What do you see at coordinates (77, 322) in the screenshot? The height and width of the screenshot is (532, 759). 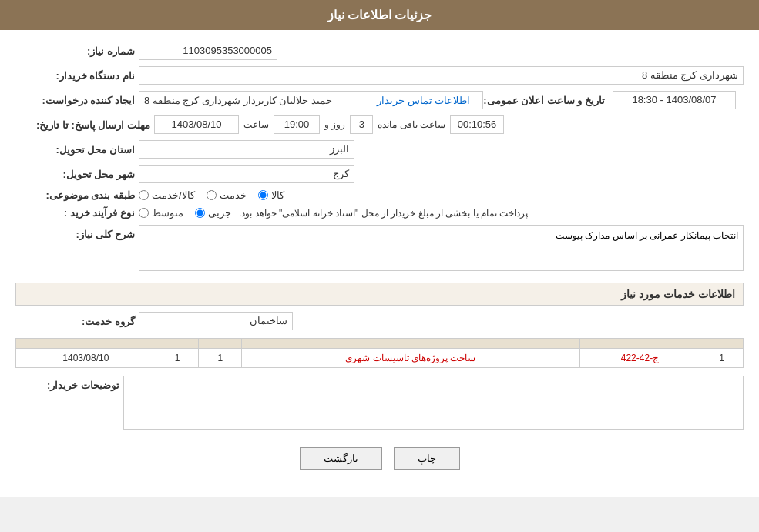 I see `grohe-label: گروه خدمت:` at bounding box center [77, 322].